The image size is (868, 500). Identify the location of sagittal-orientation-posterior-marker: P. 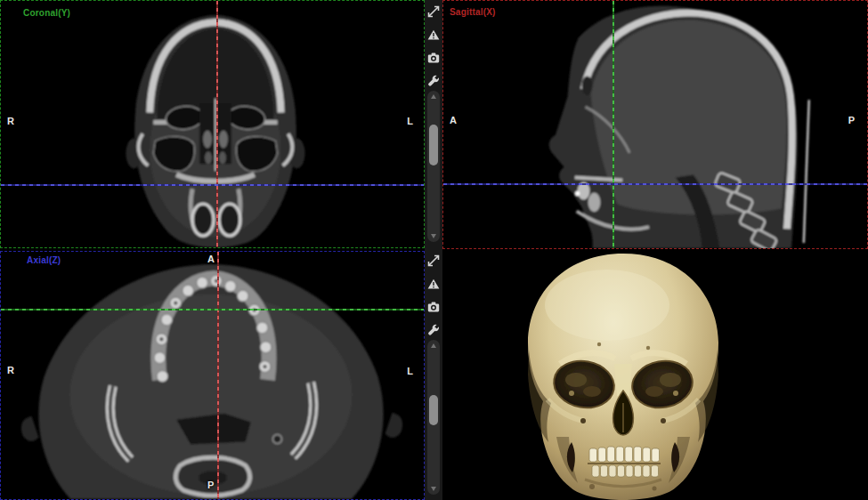
(851, 120).